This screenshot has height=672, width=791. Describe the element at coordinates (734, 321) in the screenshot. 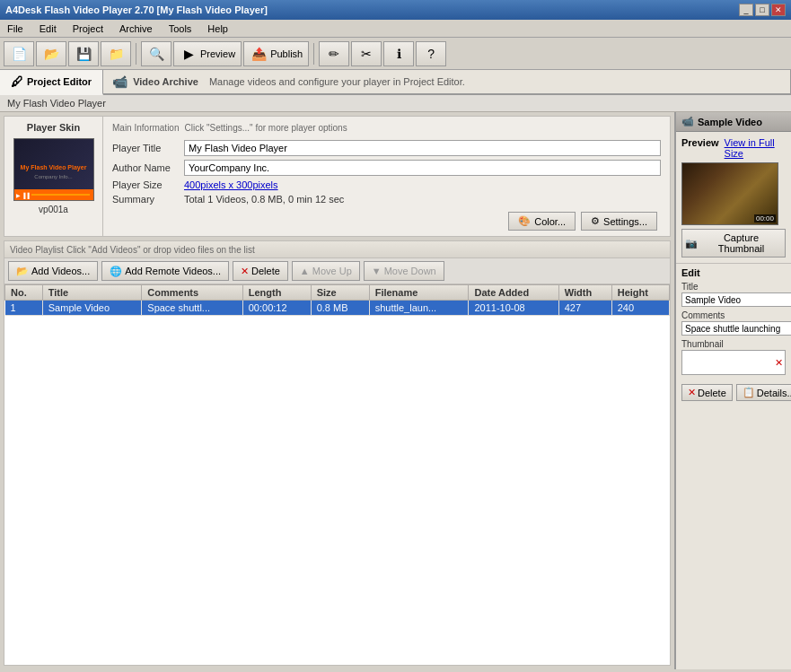

I see `edit-section: Edit Title ✔ Comments ✔ Thumbnail ✕` at that location.